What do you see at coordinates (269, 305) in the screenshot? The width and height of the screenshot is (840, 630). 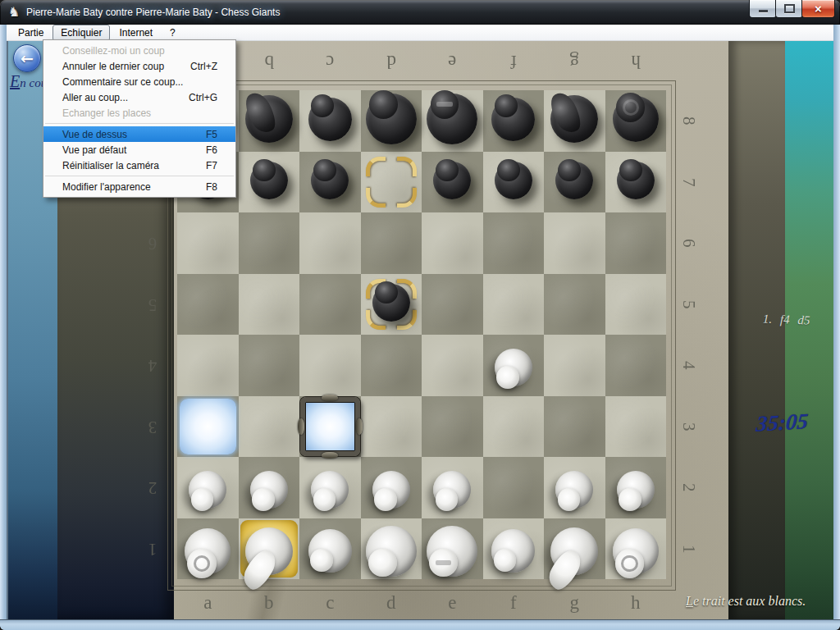 I see `square-b5` at bounding box center [269, 305].